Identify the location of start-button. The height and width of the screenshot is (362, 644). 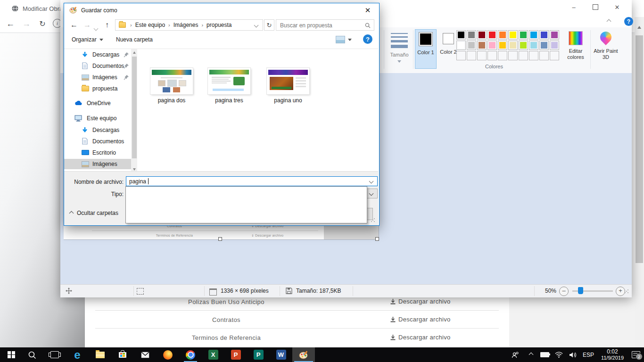
(11, 354).